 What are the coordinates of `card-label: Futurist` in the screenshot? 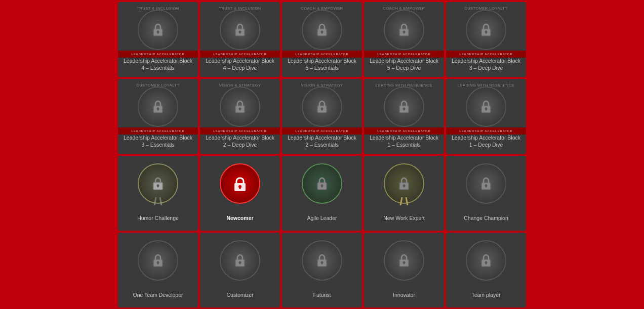 It's located at (322, 295).